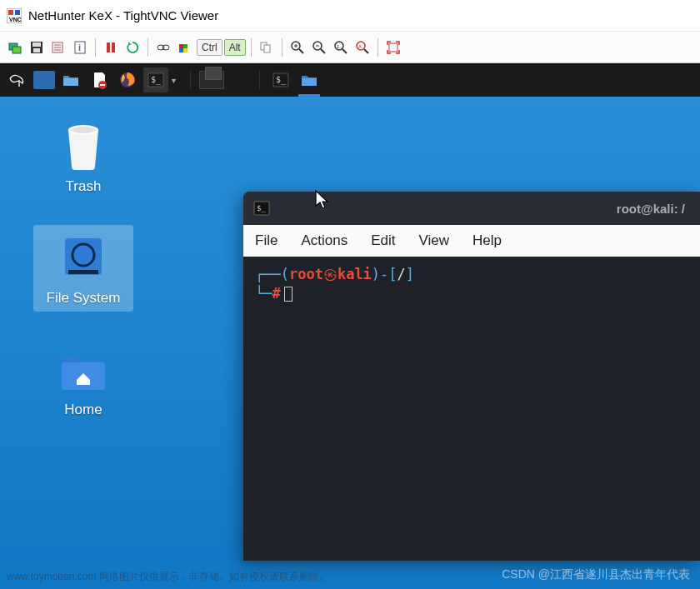  What do you see at coordinates (212, 80) in the screenshot?
I see `workspace-switcher` at bounding box center [212, 80].